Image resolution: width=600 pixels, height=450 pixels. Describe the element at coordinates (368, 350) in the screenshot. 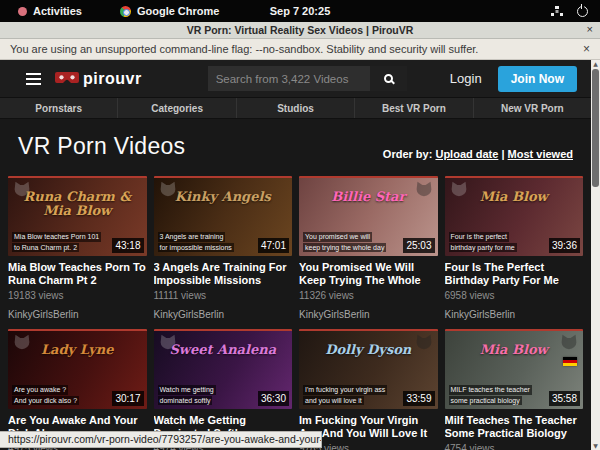

I see `thumb-overlay-name: Dolly Dyson` at that location.